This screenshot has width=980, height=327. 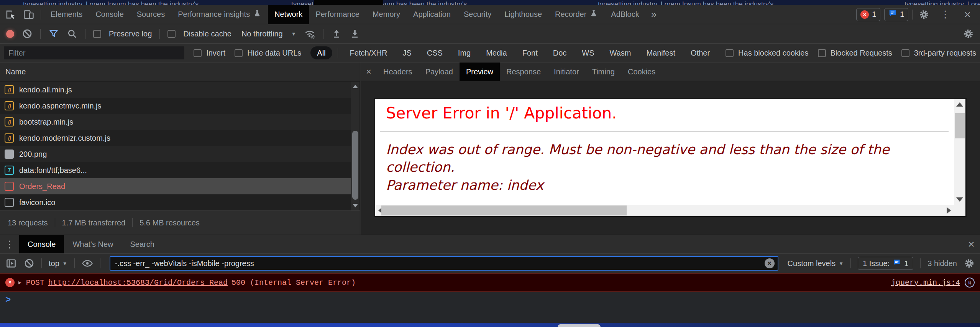 What do you see at coordinates (398, 72) in the screenshot?
I see `tab-headers: Headers` at bounding box center [398, 72].